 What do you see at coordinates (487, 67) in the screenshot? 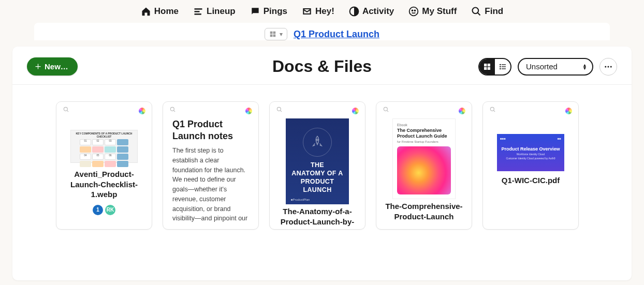
I see `grid-icon` at bounding box center [487, 67].